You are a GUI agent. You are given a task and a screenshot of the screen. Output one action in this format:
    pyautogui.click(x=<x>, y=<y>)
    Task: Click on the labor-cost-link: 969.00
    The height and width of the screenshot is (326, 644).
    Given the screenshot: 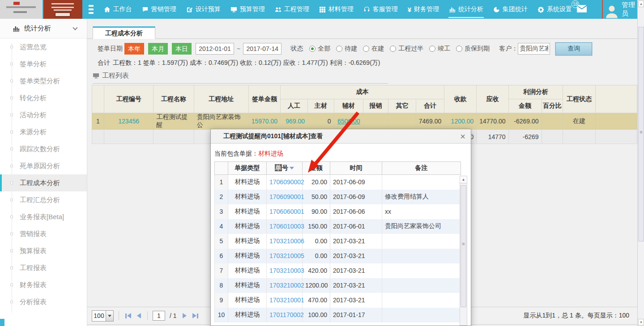 What is the action you would take?
    pyautogui.click(x=295, y=121)
    